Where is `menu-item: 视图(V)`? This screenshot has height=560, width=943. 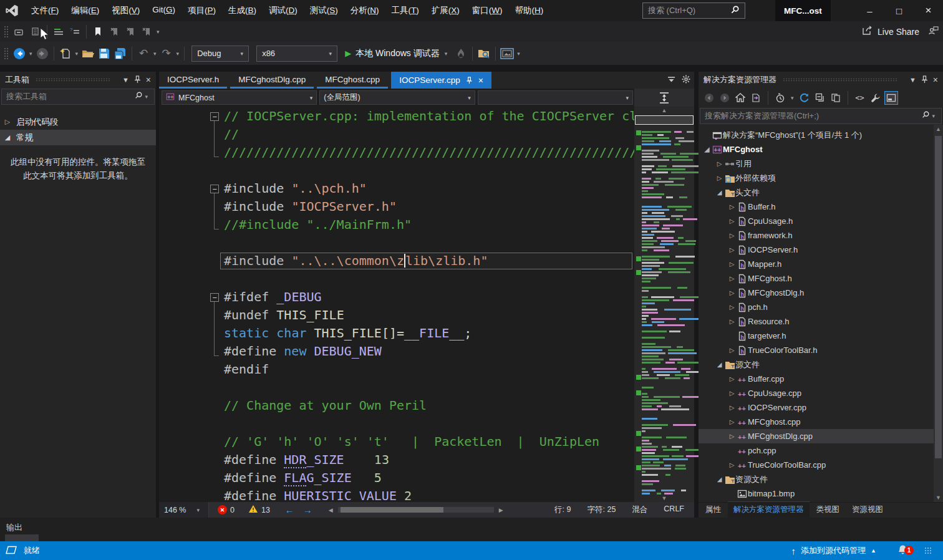 menu-item: 视图(V) is located at coordinates (126, 11).